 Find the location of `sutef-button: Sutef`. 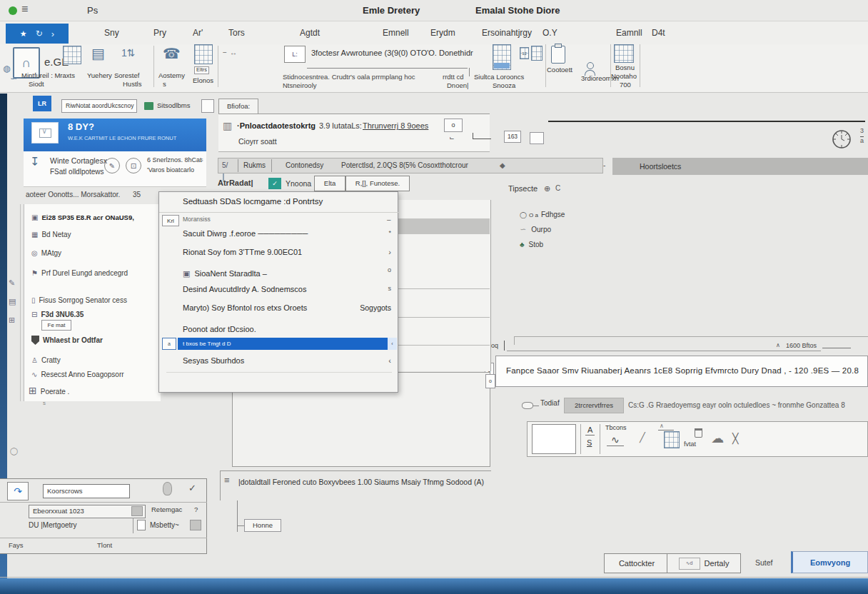

sutef-button: Sutef is located at coordinates (764, 563).